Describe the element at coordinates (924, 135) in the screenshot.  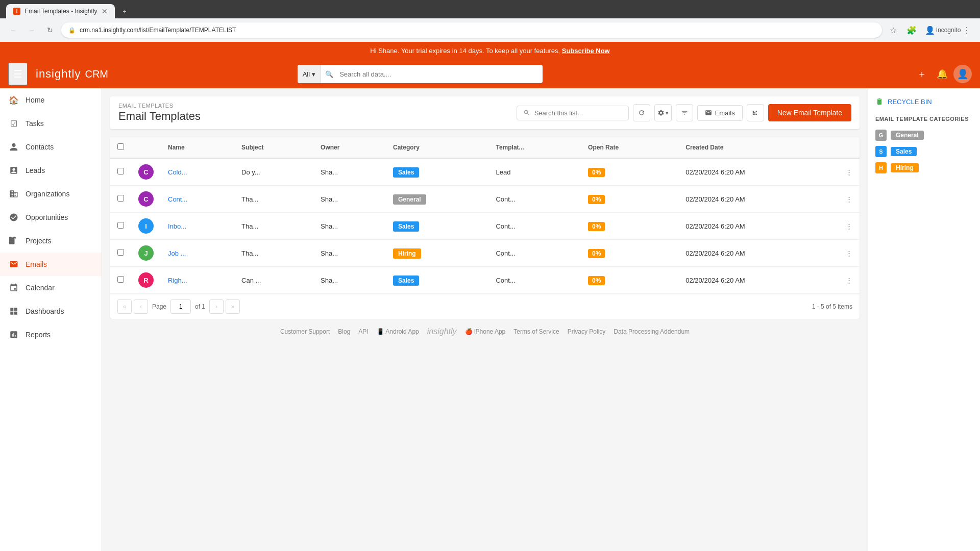
I see `category-item: G General` at that location.